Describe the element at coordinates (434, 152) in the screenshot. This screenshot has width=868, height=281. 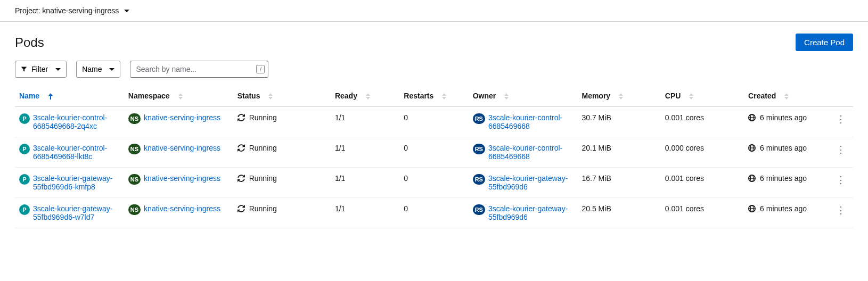
I see `table-row: P 3scale-kourier-control-6685469668-lkt8…` at that location.